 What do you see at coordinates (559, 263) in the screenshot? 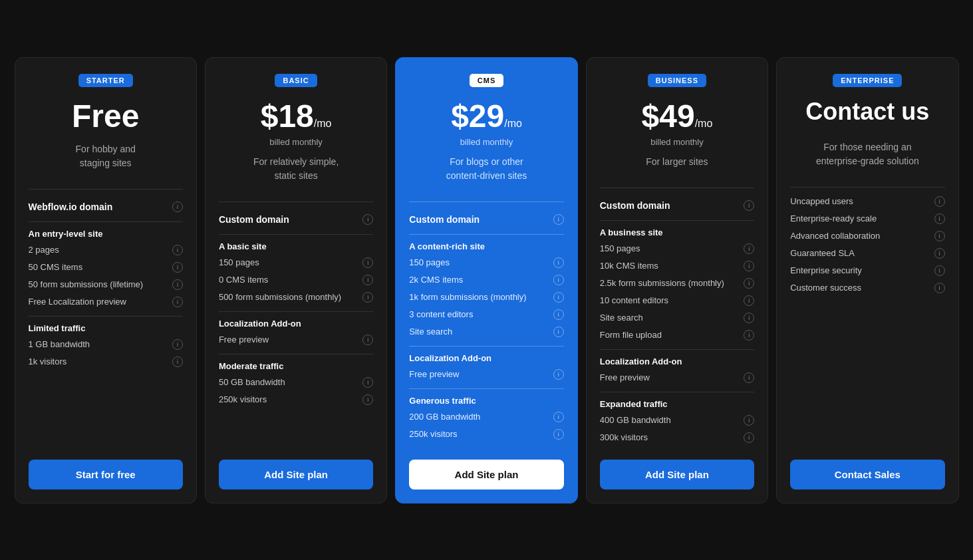
I see `info-icon-cms-0-0: i` at bounding box center [559, 263].